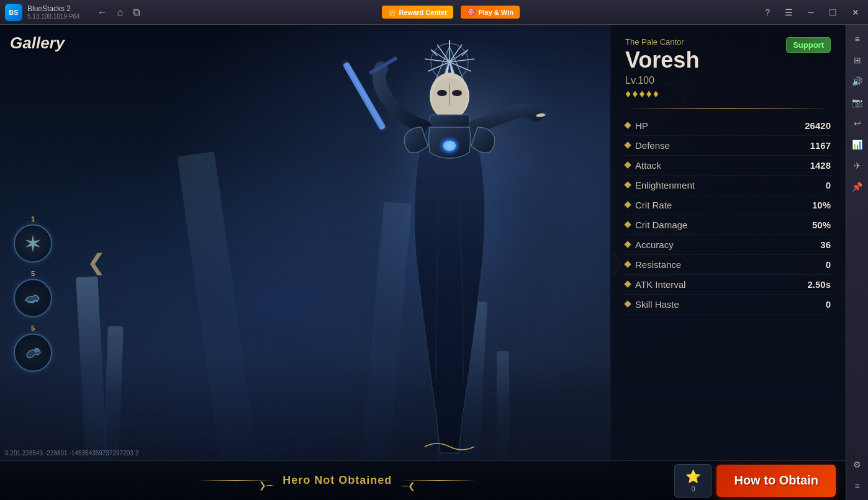 The height and width of the screenshot is (500, 868). What do you see at coordinates (657, 304) in the screenshot?
I see `stat-name-9: Skill Haste` at bounding box center [657, 304].